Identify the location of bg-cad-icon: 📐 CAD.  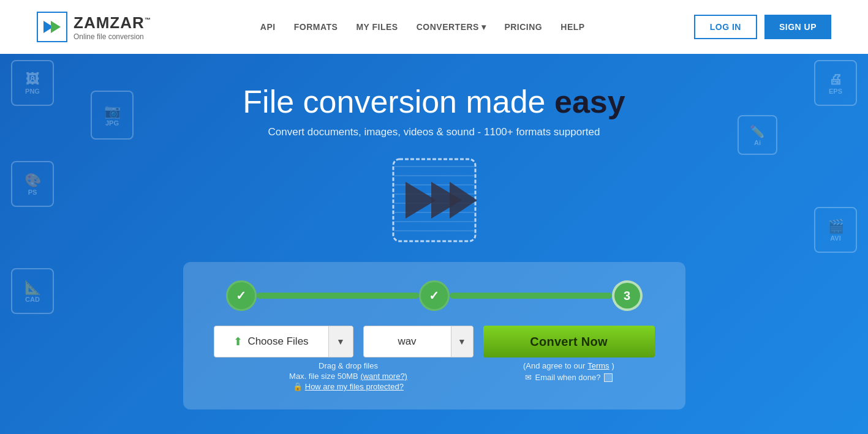
(32, 291).